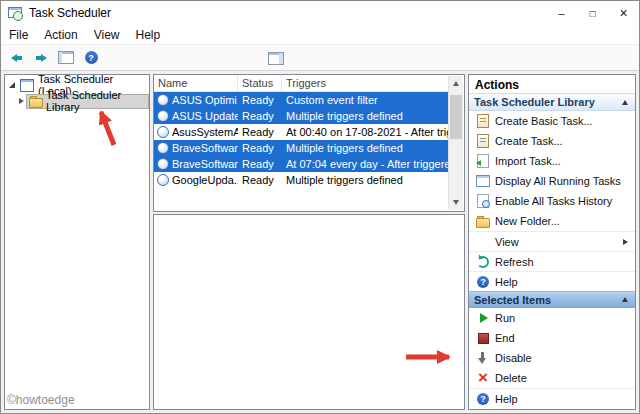  I want to click on action-label: Run, so click(505, 318).